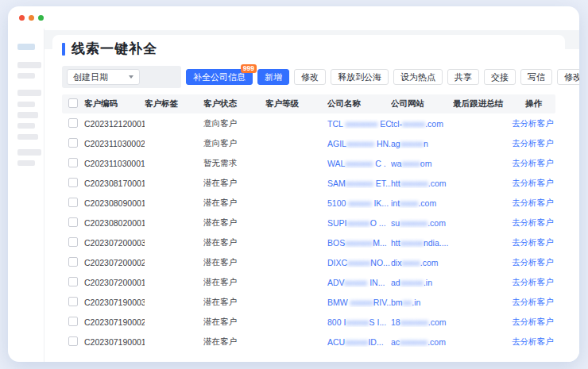 Image resolution: width=588 pixels, height=369 pixels. What do you see at coordinates (338, 203) in the screenshot?
I see `company-text: 5100` at bounding box center [338, 203].